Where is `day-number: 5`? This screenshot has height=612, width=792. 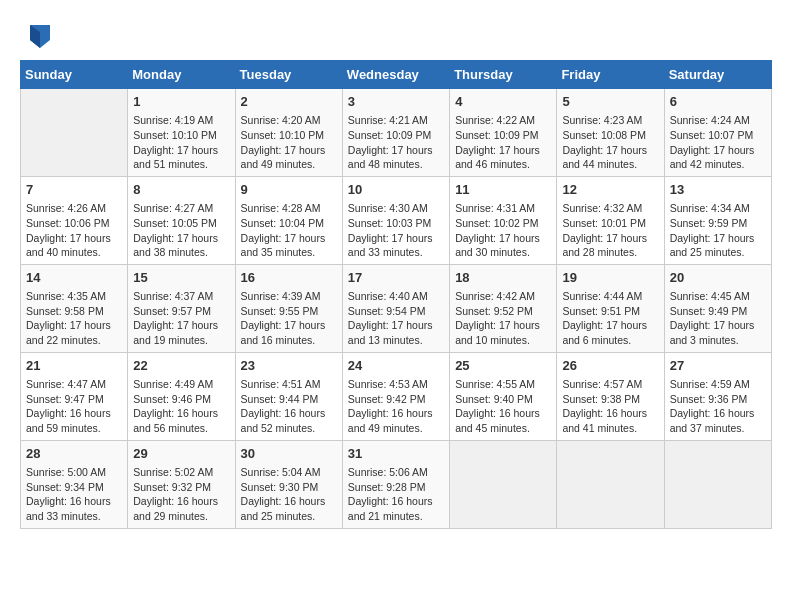
day-number: 5 is located at coordinates (610, 102).